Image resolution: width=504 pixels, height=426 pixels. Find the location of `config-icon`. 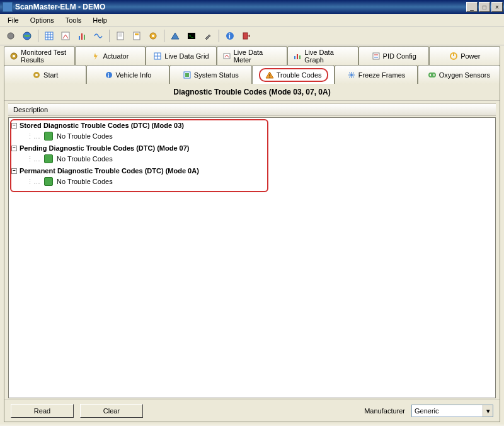

config-icon is located at coordinates (376, 56).